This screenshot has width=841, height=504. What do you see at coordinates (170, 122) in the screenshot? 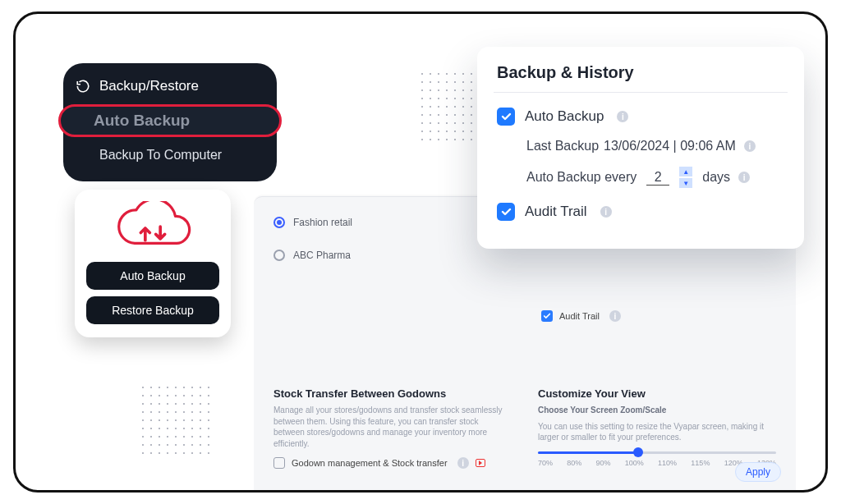
I see `backup-menu: Backup/Restore Auto Backup Backup To Com…` at bounding box center [170, 122].